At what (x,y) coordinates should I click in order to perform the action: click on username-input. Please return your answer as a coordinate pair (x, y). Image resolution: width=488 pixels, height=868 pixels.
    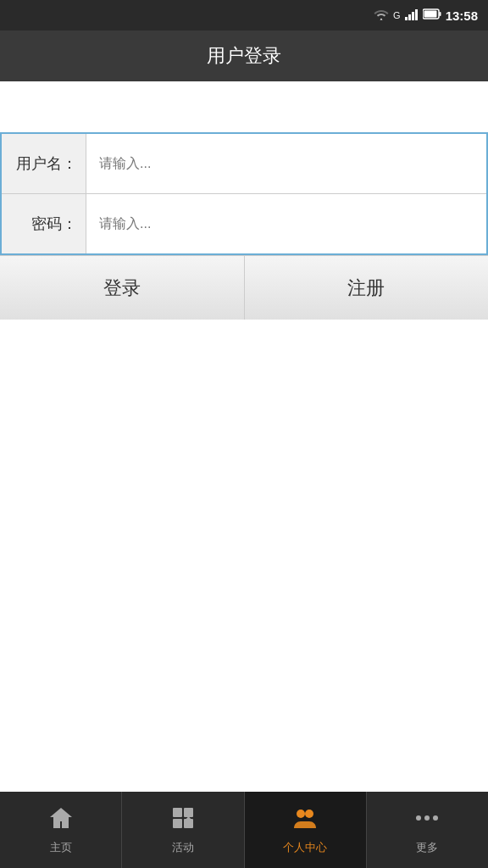
    Looking at the image, I should click on (286, 164).